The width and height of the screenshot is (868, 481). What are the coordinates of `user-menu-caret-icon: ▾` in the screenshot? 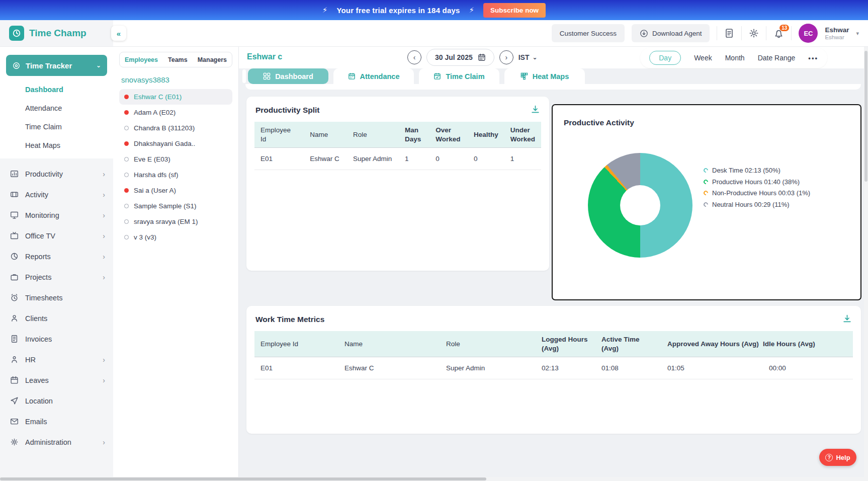 It's located at (857, 33).